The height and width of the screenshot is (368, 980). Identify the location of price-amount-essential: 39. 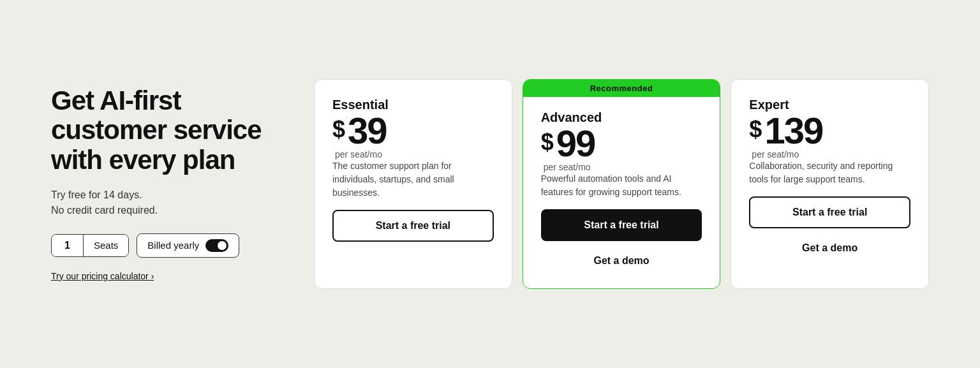
(368, 131).